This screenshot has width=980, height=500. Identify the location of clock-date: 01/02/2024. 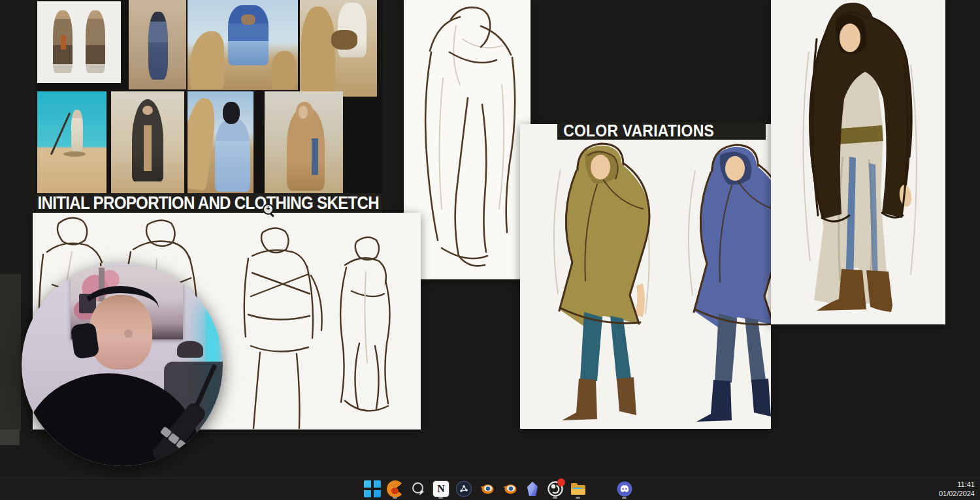
(956, 493).